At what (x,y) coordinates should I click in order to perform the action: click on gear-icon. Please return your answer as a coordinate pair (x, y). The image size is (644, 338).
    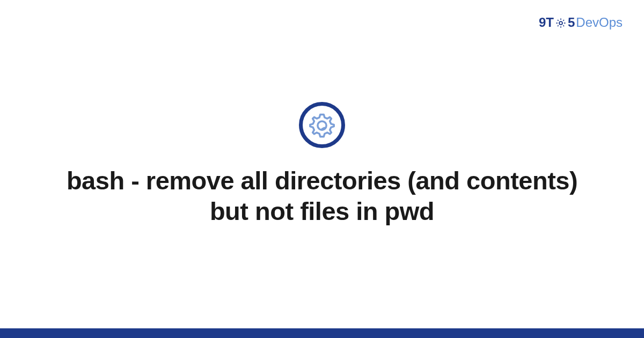
    Looking at the image, I should click on (322, 125).